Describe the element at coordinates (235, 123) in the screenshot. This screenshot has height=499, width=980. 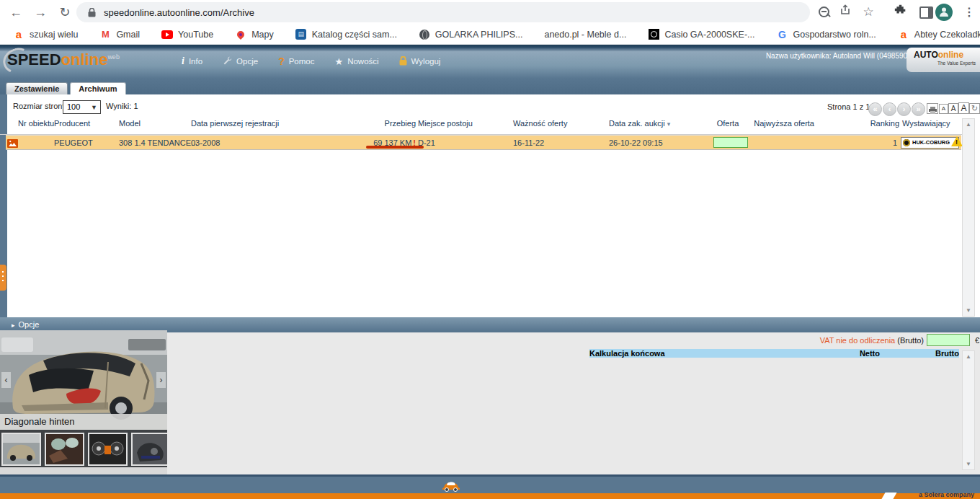
I see `col-header-label: Data pierwszej rejestracji` at that location.